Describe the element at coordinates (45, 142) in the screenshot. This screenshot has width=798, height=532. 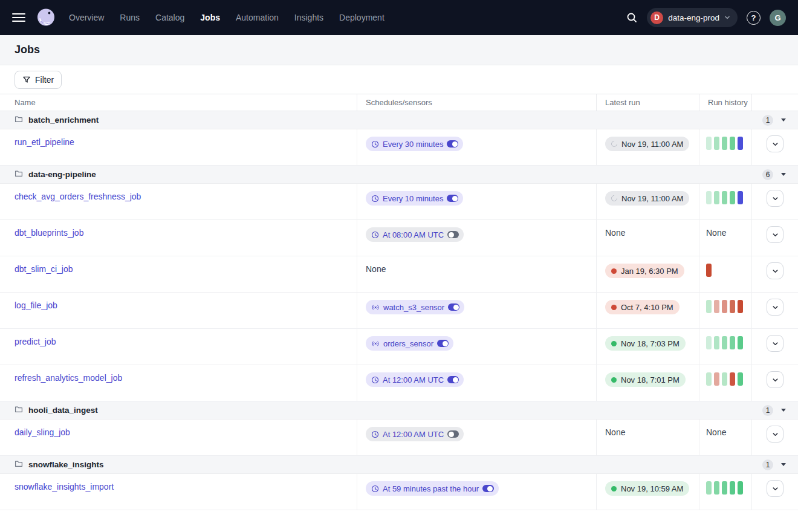
I see `job-link: run_etl_pipeline` at that location.